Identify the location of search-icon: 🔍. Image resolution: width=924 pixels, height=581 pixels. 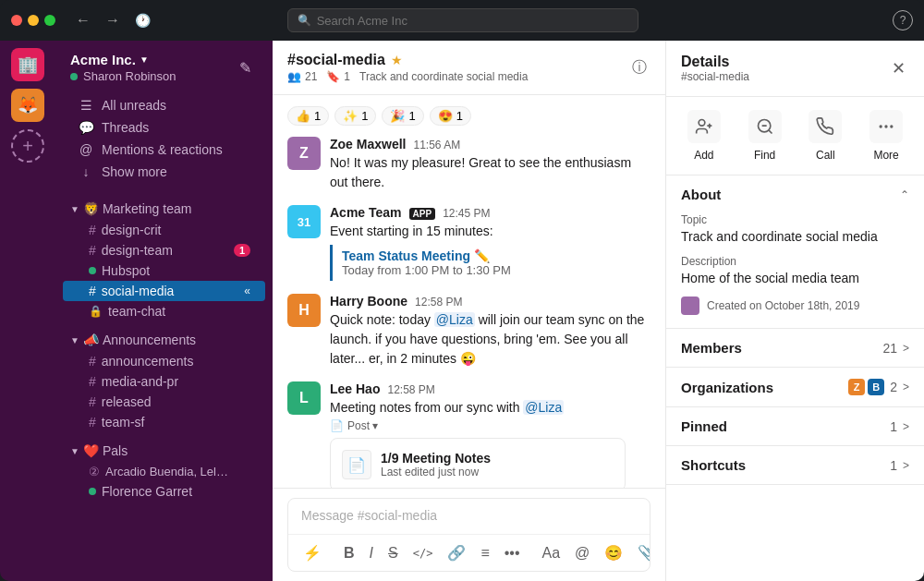
(305, 20).